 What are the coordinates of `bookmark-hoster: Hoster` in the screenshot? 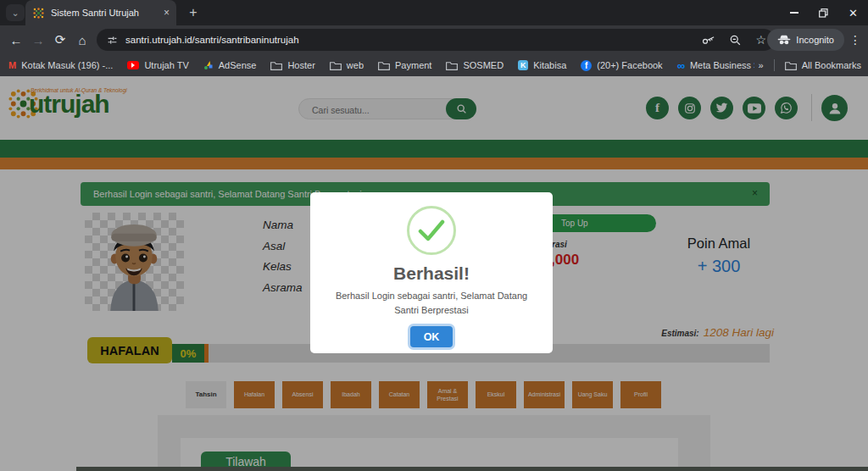 It's located at (292, 66).